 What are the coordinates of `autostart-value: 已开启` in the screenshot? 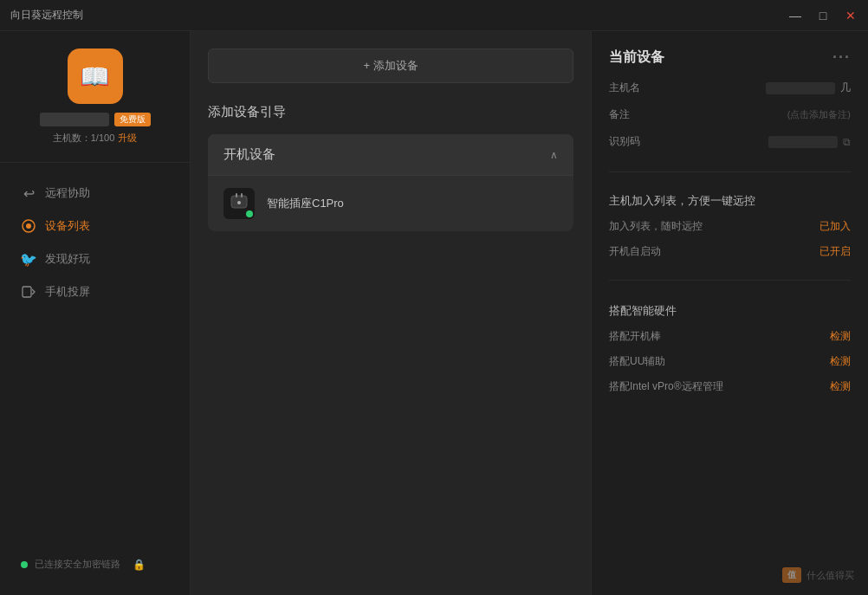 It's located at (835, 251).